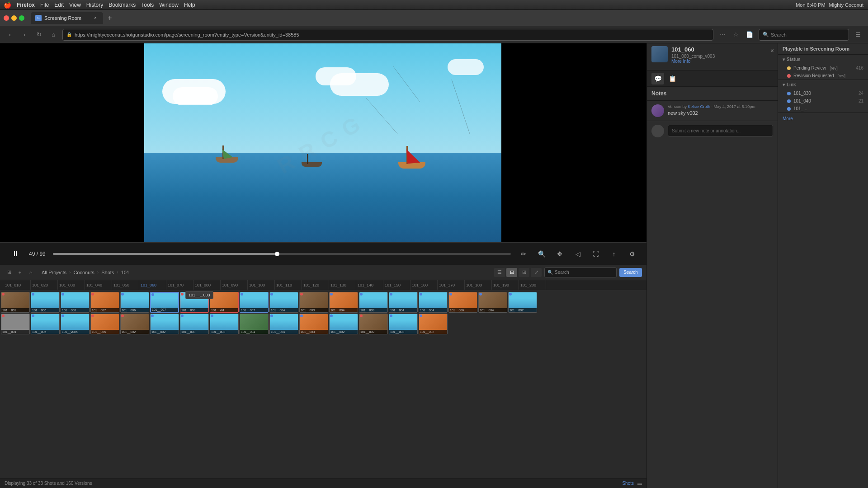 This screenshot has width=868, height=488. I want to click on settings-button: ⚙, so click(632, 254).